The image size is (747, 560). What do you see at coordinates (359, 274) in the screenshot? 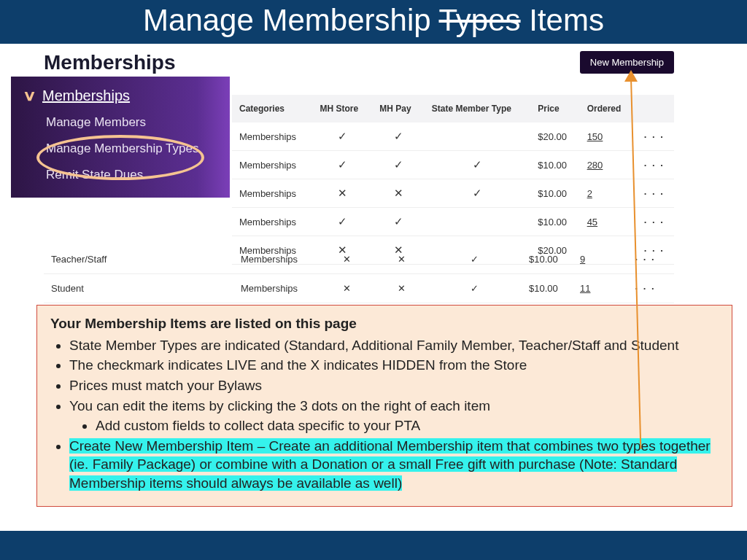
I see `membership-table-lower: Teacher/Staff Memberships ✕ ✕ ✓ $10.00 9…` at bounding box center [359, 274].